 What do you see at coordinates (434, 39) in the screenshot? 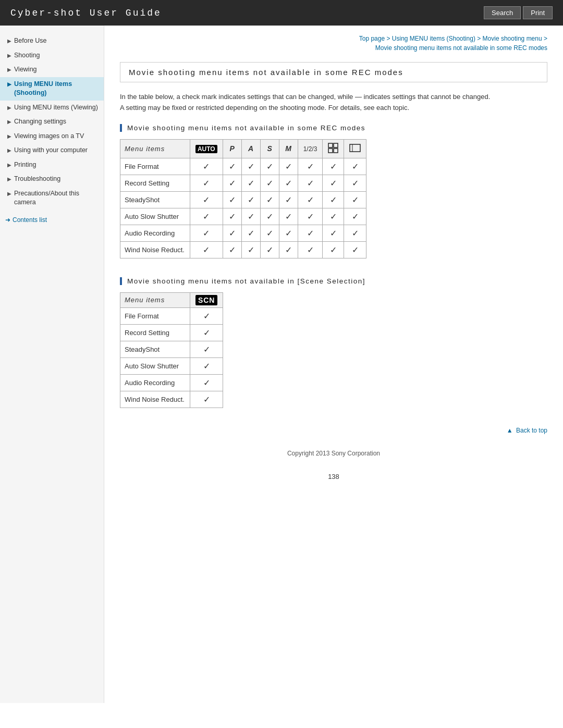
I see `breadcrumb-using-menu: Using MENU items (Shooting)` at bounding box center [434, 39].